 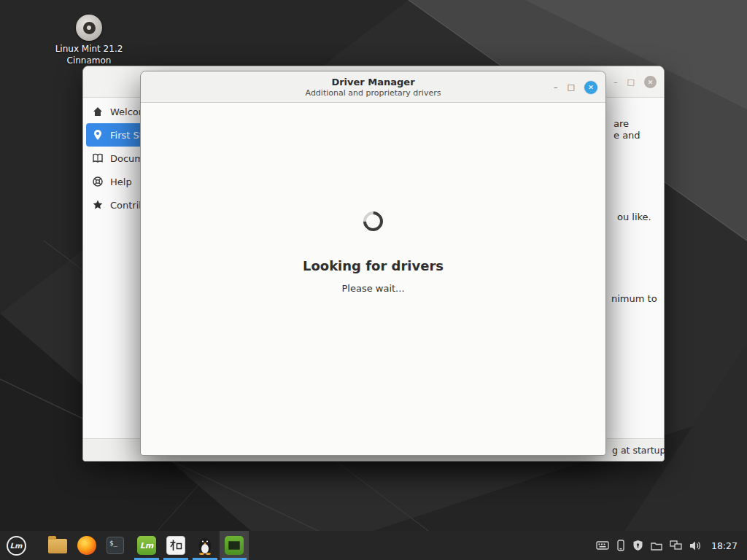 I want to click on taskbar-window-input-method, so click(x=176, y=545).